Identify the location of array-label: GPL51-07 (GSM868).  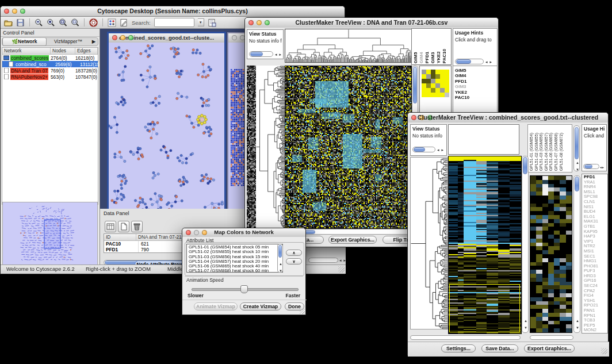
(557, 152).